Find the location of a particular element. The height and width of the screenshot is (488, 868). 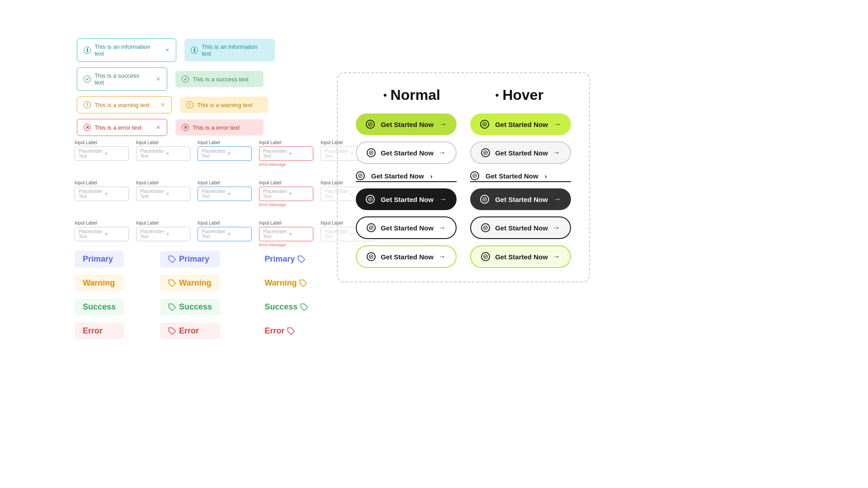

btn-outline-normal: Get Started Now → is located at coordinates (406, 153).